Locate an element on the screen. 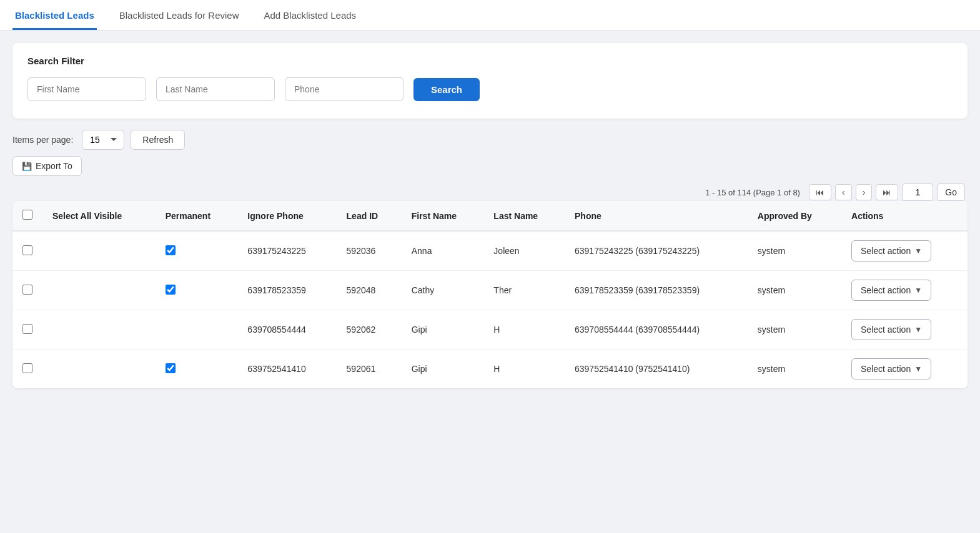 This screenshot has height=533, width=980. refresh-button: Refresh is located at coordinates (157, 140).